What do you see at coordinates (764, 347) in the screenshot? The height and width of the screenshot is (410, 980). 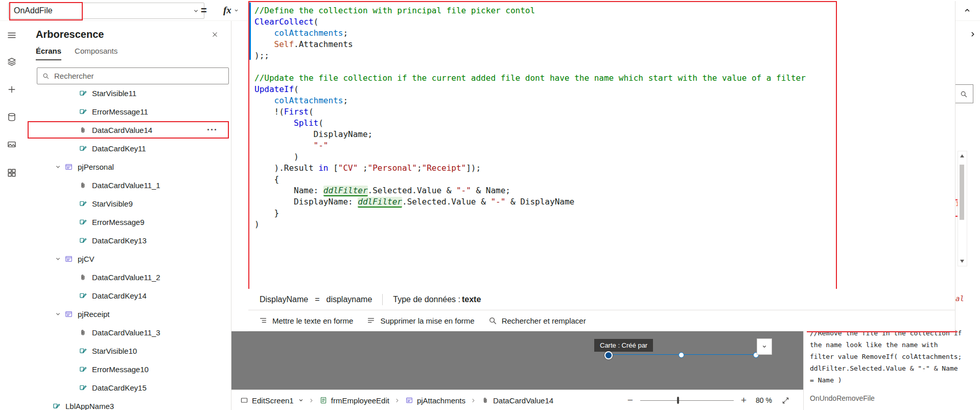 I see `control-dropdown-button` at bounding box center [764, 347].